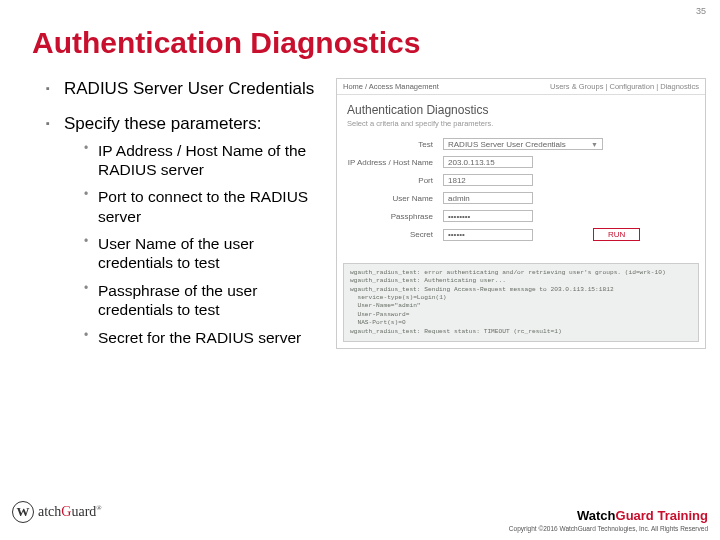 This screenshot has width=720, height=540. What do you see at coordinates (360, 30) in the screenshot?
I see `page-title: Authentication Diagnostics` at bounding box center [360, 30].